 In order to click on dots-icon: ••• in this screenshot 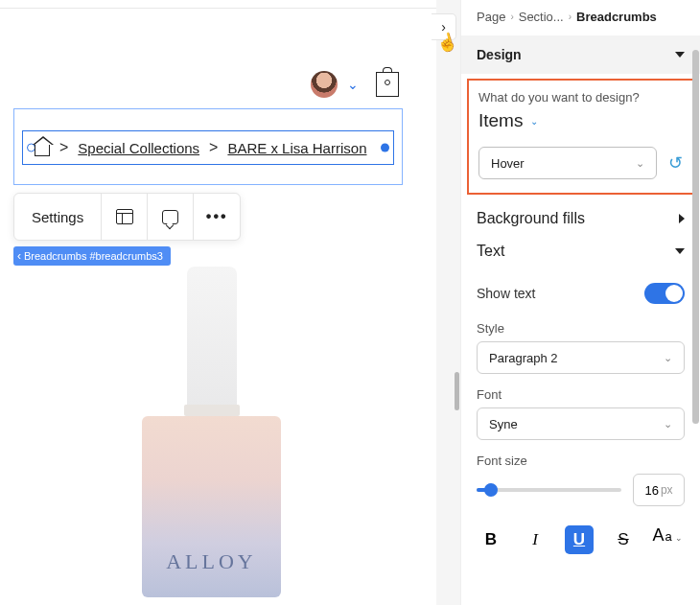, I will do `click(217, 217)`.